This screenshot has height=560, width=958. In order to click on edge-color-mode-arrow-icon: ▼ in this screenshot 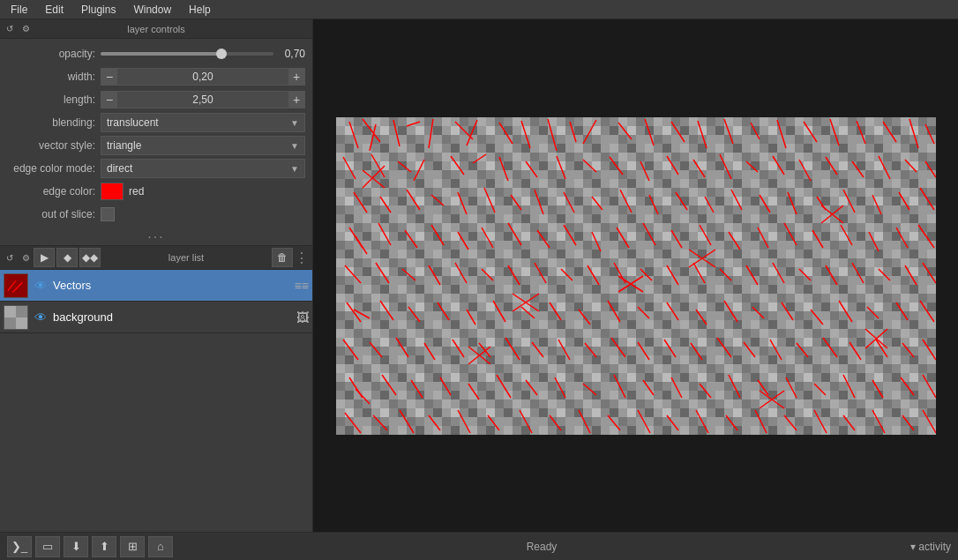, I will do `click(295, 169)`.